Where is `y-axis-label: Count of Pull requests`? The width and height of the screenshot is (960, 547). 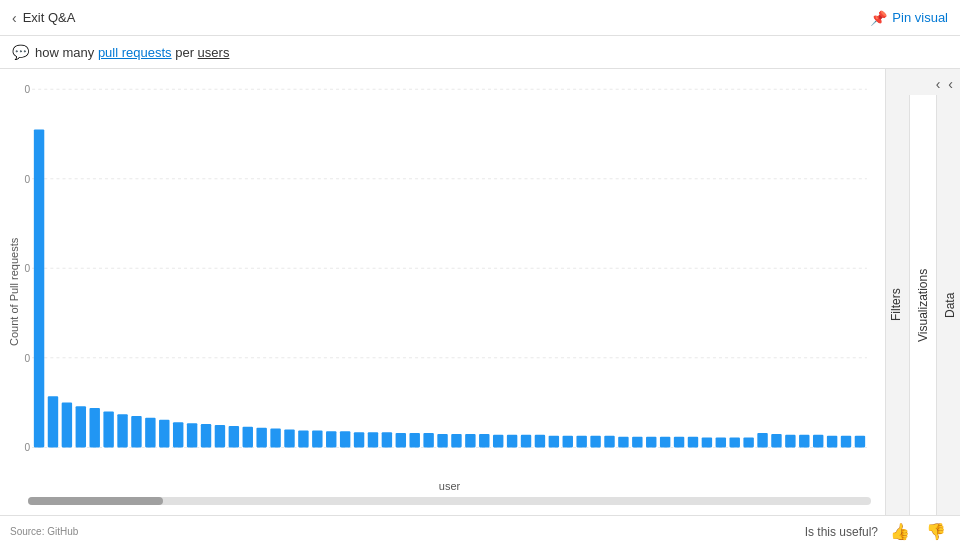 y-axis-label: Count of Pull requests is located at coordinates (14, 292).